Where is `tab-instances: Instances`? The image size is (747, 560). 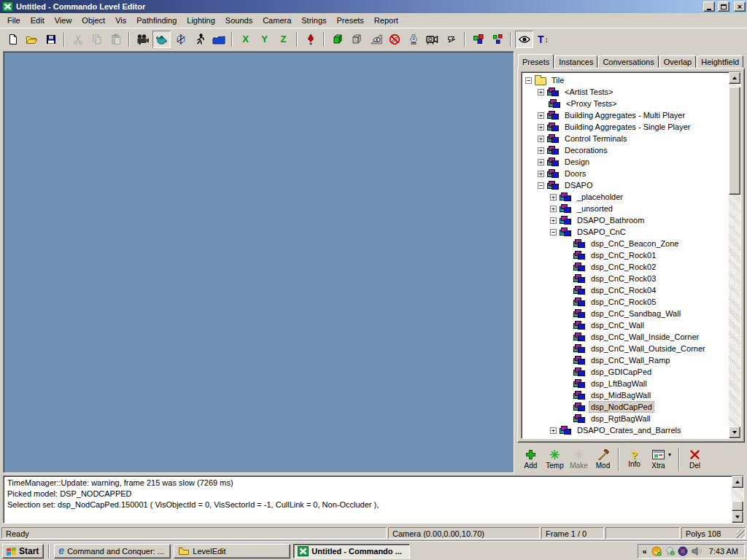 tab-instances: Instances is located at coordinates (576, 61).